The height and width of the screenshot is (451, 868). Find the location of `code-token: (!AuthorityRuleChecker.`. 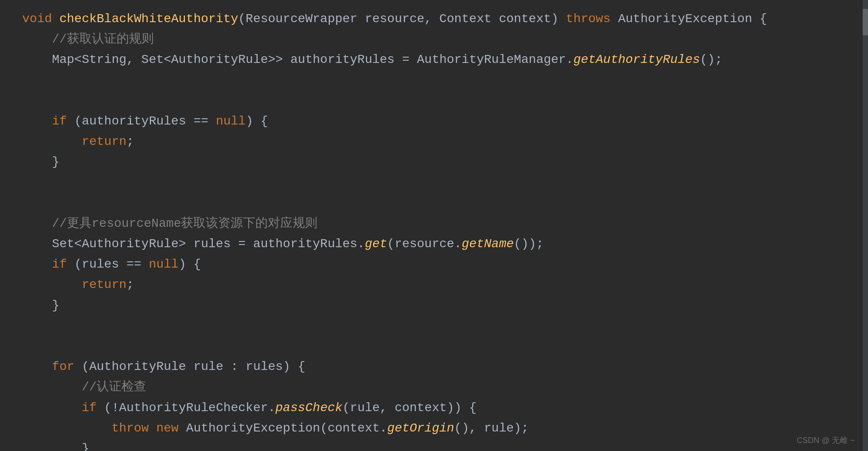

code-token: (!AuthorityRuleChecker. is located at coordinates (190, 408).